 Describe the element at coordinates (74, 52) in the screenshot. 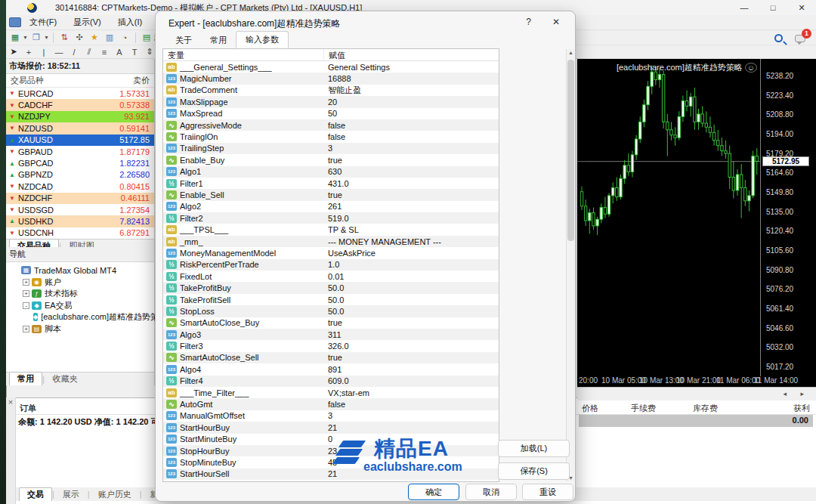

I see `trendline-icon: /` at that location.